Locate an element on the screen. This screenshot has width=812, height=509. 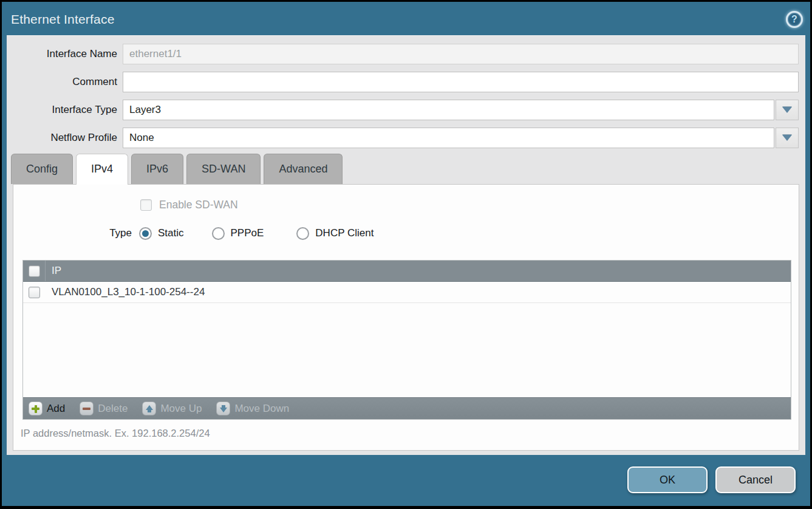
tab-ipv4: IPv4 is located at coordinates (102, 169).